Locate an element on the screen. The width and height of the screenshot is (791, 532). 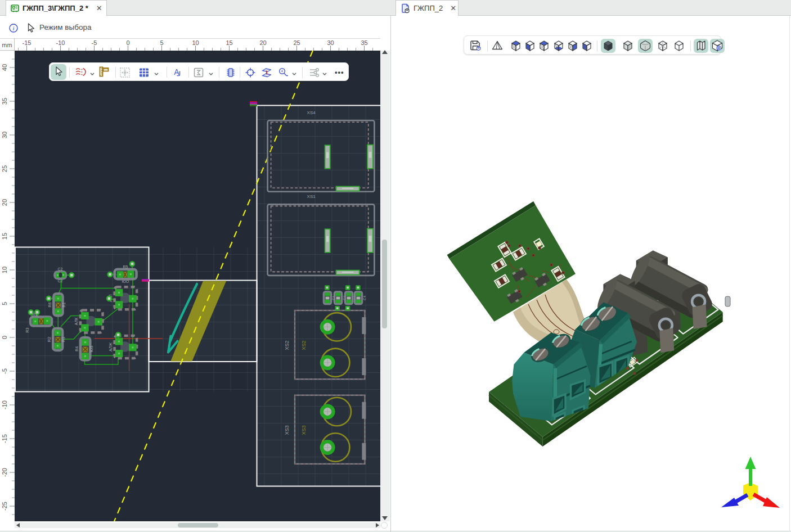
svg-text: R4 is located at coordinates (78, 349).